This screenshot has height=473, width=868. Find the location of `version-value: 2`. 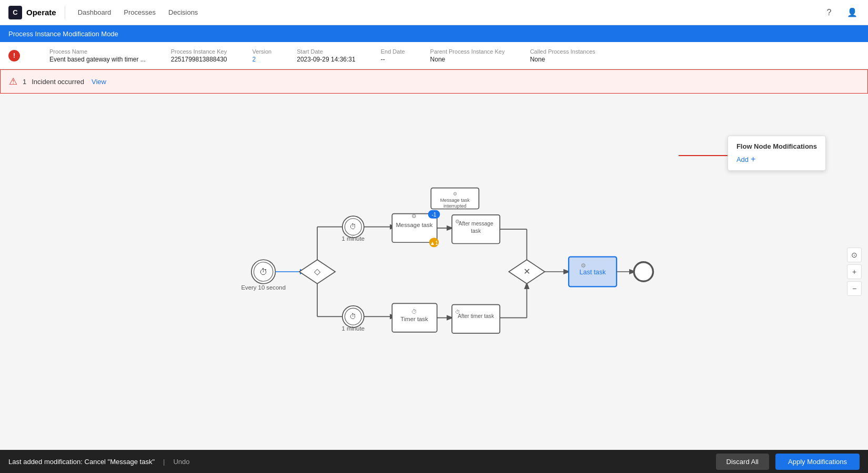

version-value: 2 is located at coordinates (262, 59).